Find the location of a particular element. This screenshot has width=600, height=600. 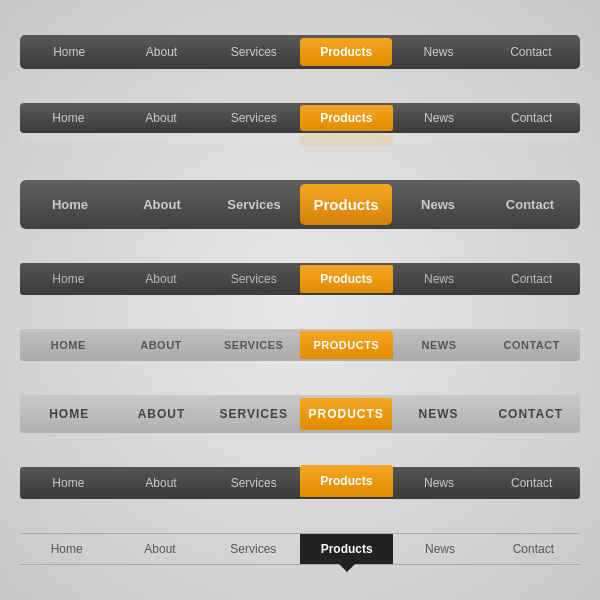

navbar-8: Home About Services Products News Contac… is located at coordinates (300, 549).